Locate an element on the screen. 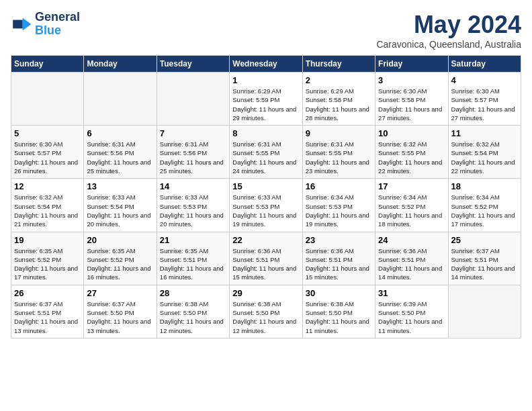  logo-blue: Blue is located at coordinates (58, 31).